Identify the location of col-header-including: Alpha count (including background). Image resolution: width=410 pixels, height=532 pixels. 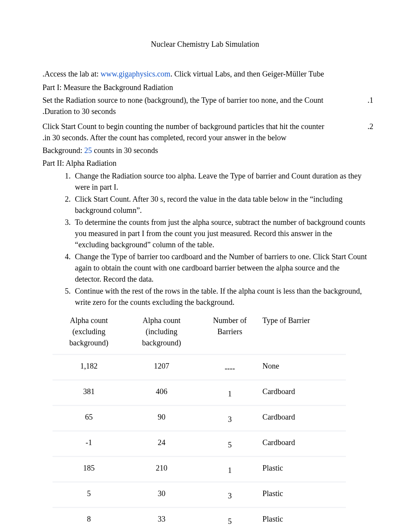
(161, 333).